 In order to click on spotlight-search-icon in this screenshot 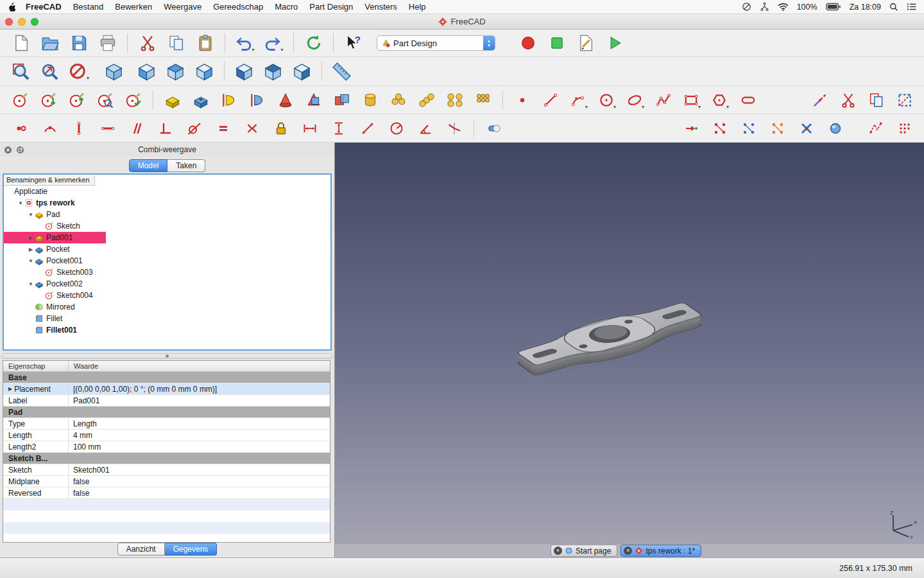, I will do `click(894, 7)`.